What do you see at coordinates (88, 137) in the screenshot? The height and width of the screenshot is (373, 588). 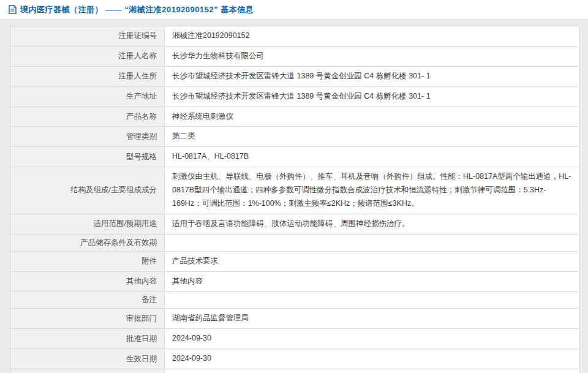 I see `field-label: 管理类别` at bounding box center [88, 137].